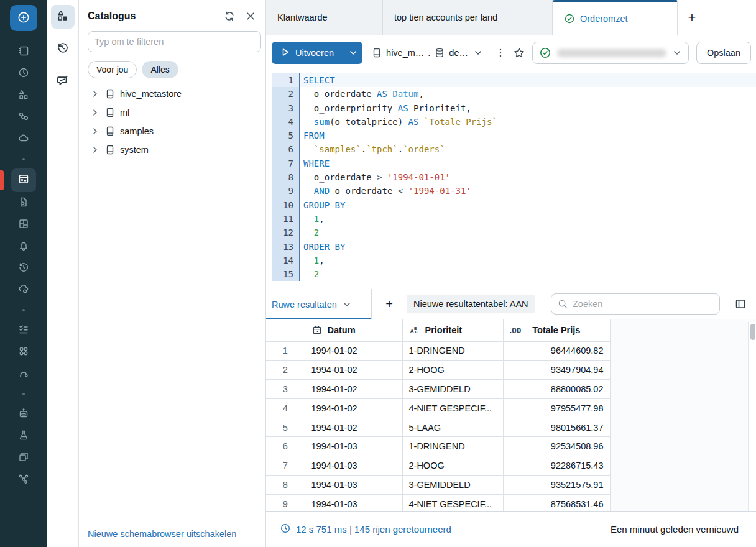 The width and height of the screenshot is (756, 547). I want to click on table-cell-price: 97955477.98, so click(556, 408).